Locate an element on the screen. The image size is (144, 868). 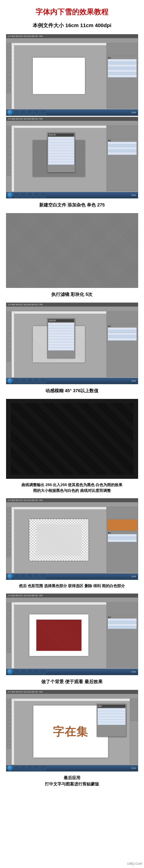
red-rain-preview is located at coordinates (59, 635).